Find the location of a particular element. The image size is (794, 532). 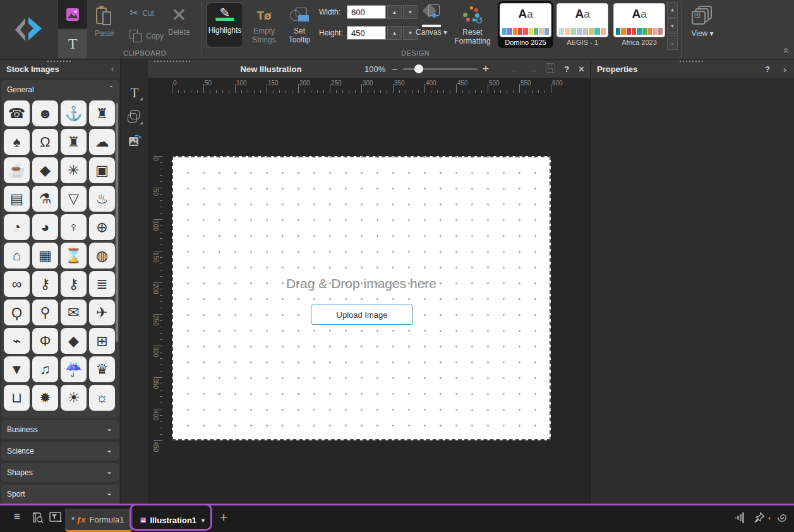

stock-image-tile: ▽ is located at coordinates (73, 198).